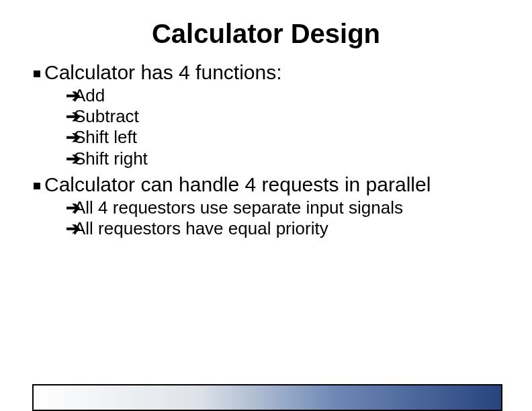 Image resolution: width=532 pixels, height=411 pixels. Describe the element at coordinates (238, 184) in the screenshot. I see `bullet-text: Calculator can handle 4 requests in para…` at that location.